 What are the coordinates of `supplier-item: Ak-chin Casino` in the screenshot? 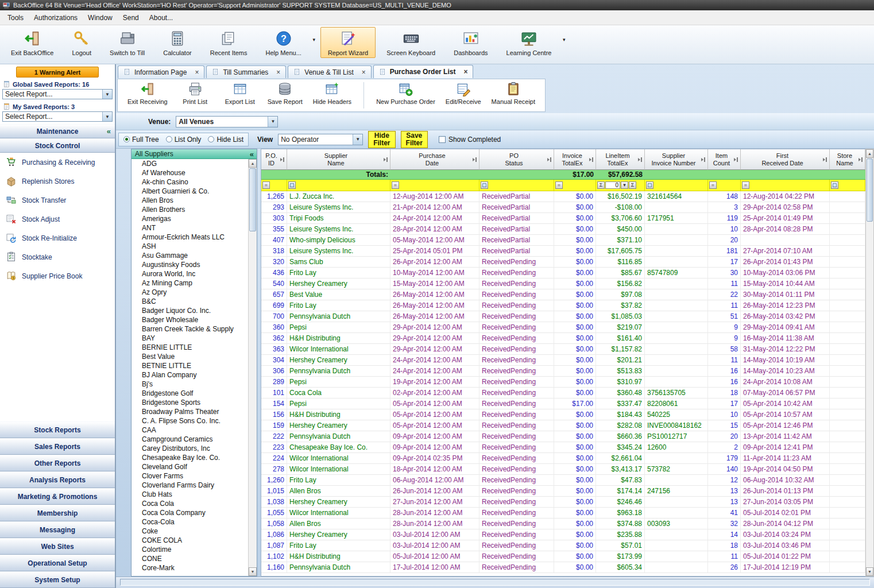 It's located at (190, 182).